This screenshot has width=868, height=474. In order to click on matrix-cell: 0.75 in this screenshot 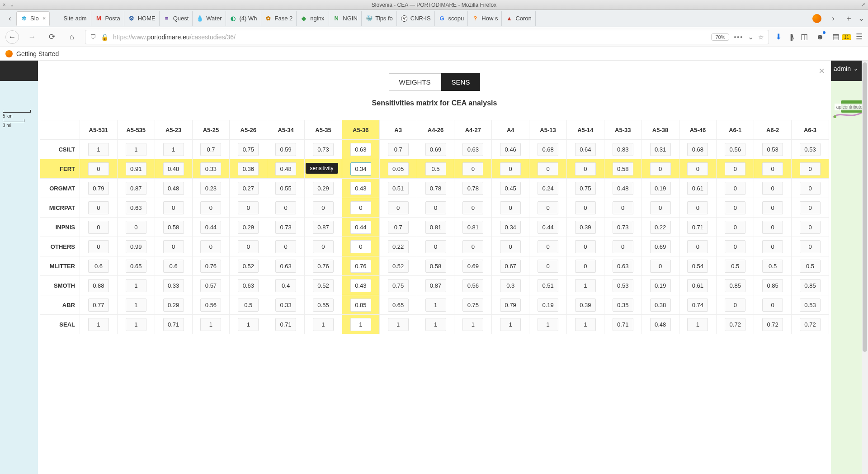, I will do `click(585, 188)`.